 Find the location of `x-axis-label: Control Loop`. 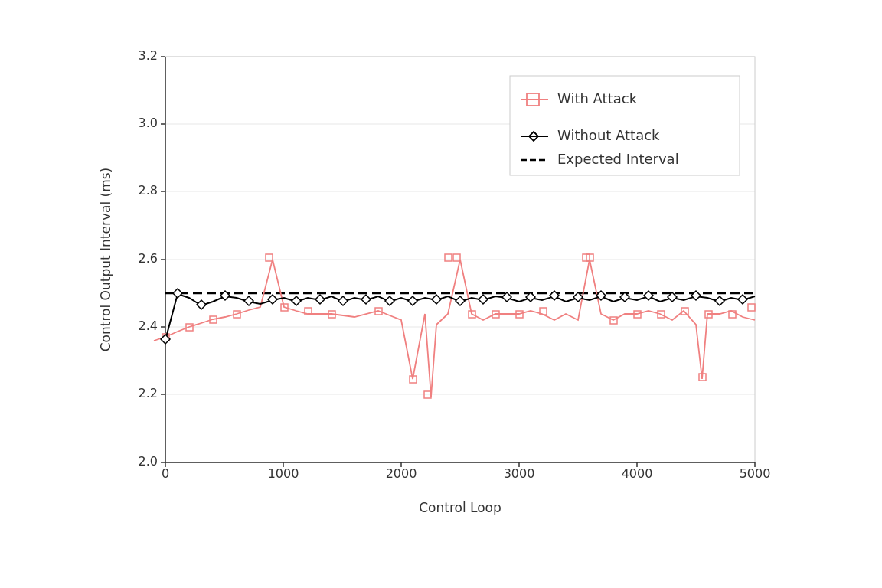

x-axis-label: Control Loop is located at coordinates (460, 508).